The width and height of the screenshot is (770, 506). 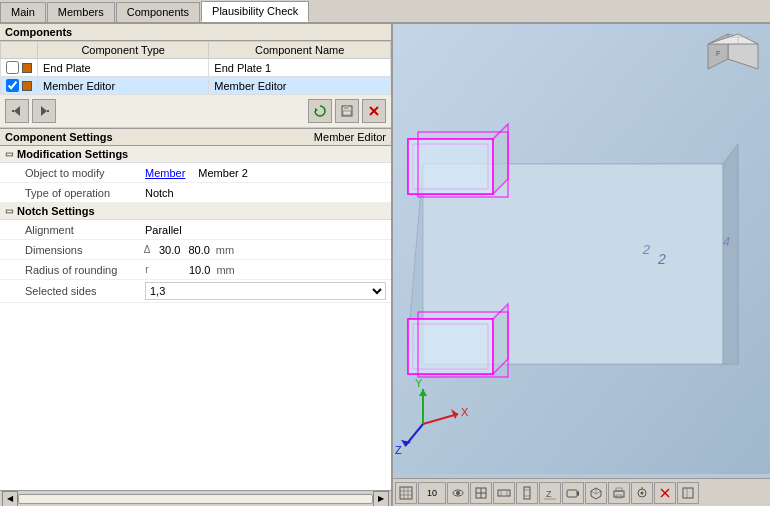 What do you see at coordinates (596, 493) in the screenshot?
I see `box-view-button` at bounding box center [596, 493].